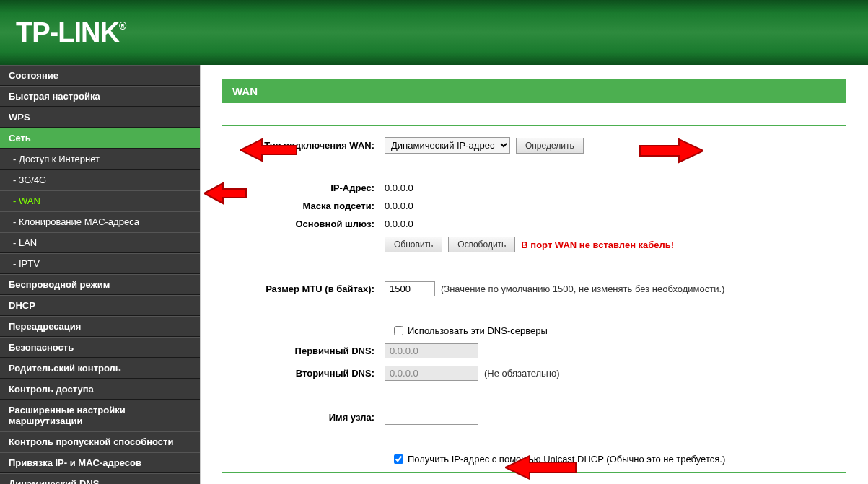 This screenshot has width=868, height=484. What do you see at coordinates (303, 206) in the screenshot?
I see `mask-label: Маска подсети:` at bounding box center [303, 206].